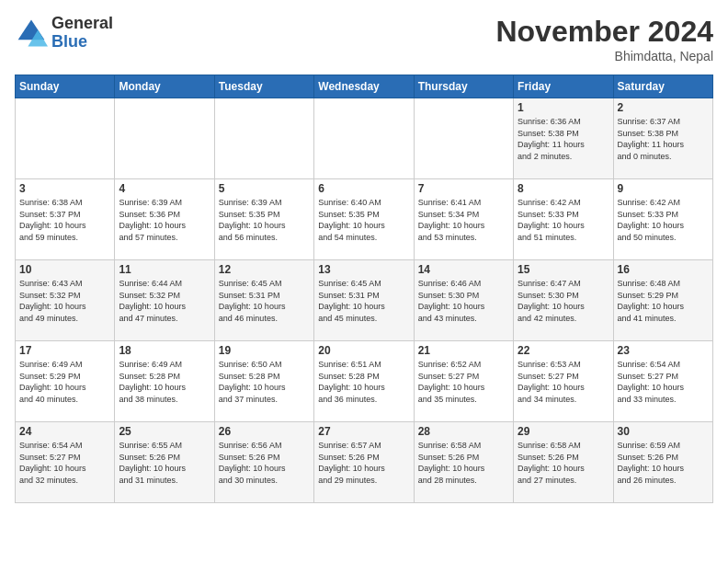  Describe the element at coordinates (64, 350) in the screenshot. I see `day-number: 17` at that location.